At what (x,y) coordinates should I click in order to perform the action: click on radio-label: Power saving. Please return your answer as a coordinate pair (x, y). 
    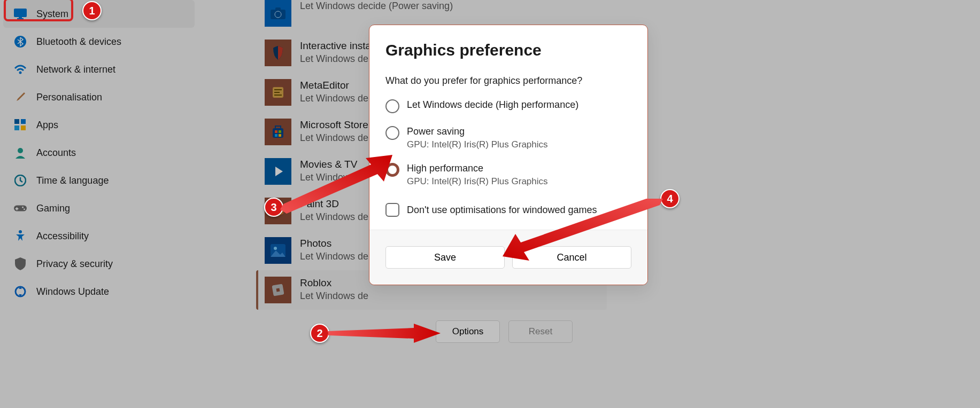
    Looking at the image, I should click on (477, 131).